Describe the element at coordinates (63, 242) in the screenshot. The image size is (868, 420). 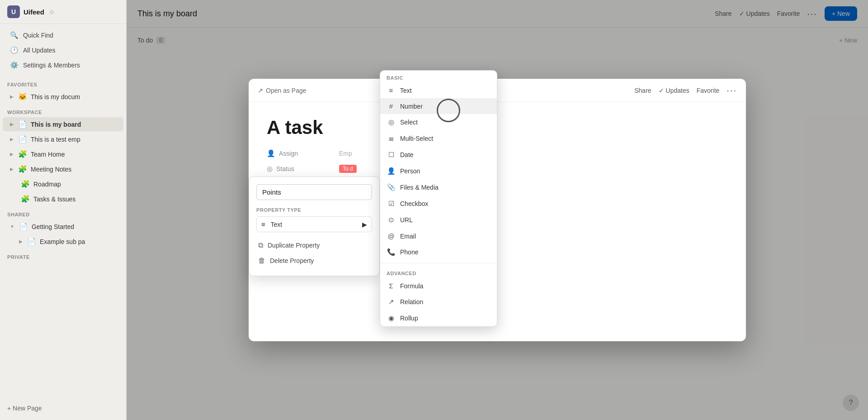
I see `sidebar-item-example-sub: ▶ 📄 Example sub pa` at that location.